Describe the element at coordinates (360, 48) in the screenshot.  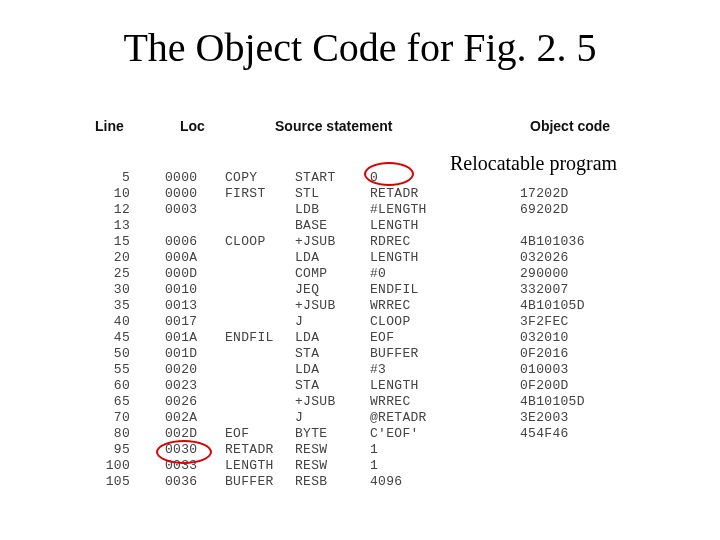
I see `page-title: The Object Code for Fig. 2. 5` at that location.